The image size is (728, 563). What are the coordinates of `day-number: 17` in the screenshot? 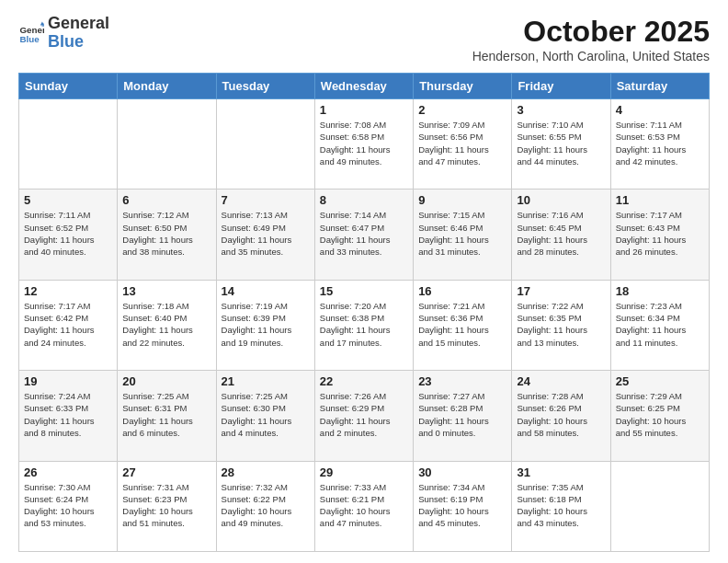 It's located at (561, 291).